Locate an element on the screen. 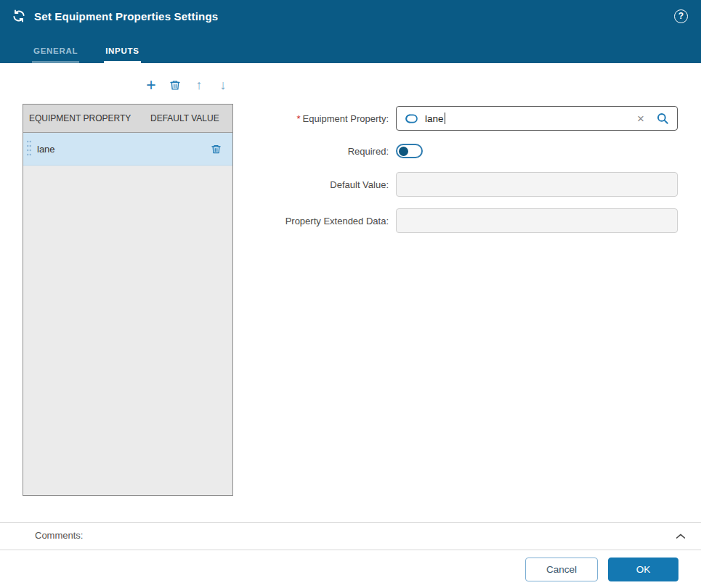 The height and width of the screenshot is (588, 701). equipment-property-input: lane × is located at coordinates (537, 118).